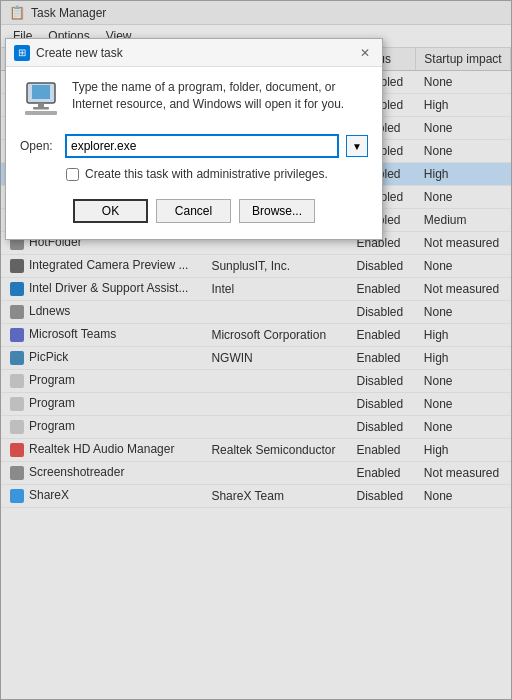  Describe the element at coordinates (110, 211) in the screenshot. I see `ok-button: OK` at that location.